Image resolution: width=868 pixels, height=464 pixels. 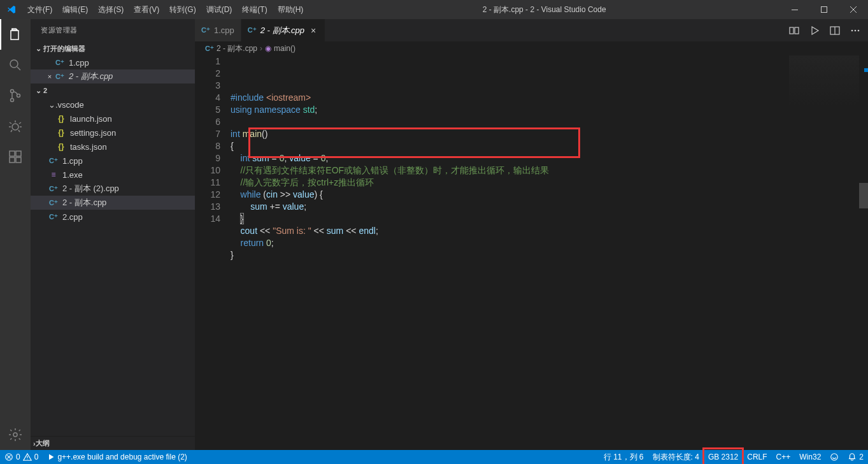 What do you see at coordinates (89, 147) in the screenshot?
I see `file-label: tasks.json` at bounding box center [89, 147].